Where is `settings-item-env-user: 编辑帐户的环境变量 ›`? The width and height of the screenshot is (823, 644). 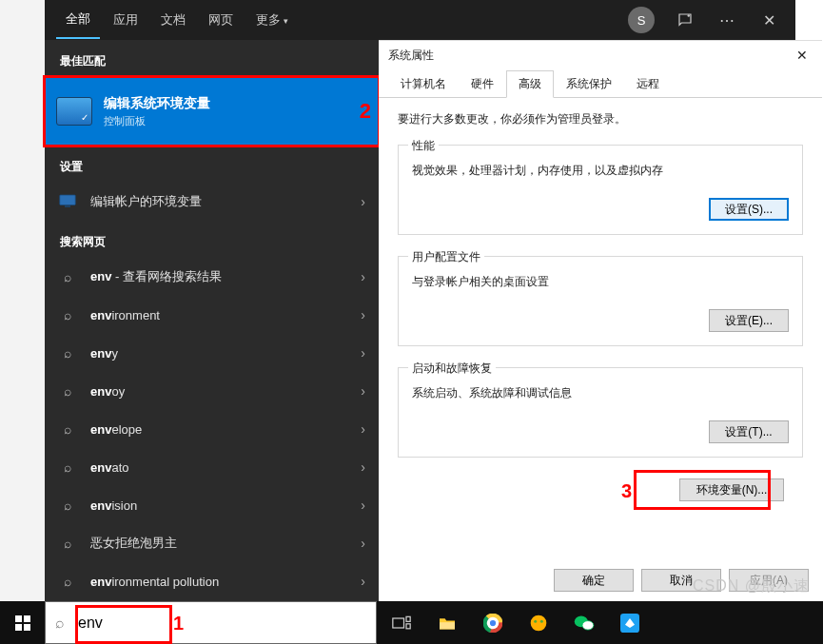
settings-item-env-user: 编辑帐户的环境变量 › is located at coordinates (211, 202).